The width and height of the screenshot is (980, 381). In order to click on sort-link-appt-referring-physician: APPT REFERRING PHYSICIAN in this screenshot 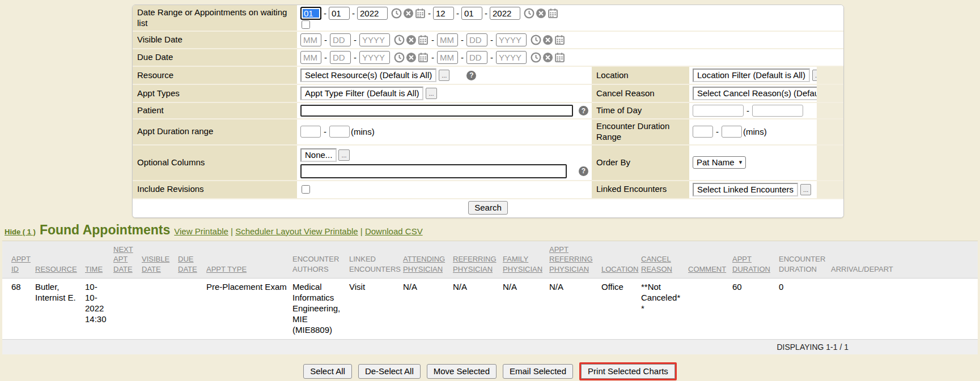, I will do `click(571, 259)`.